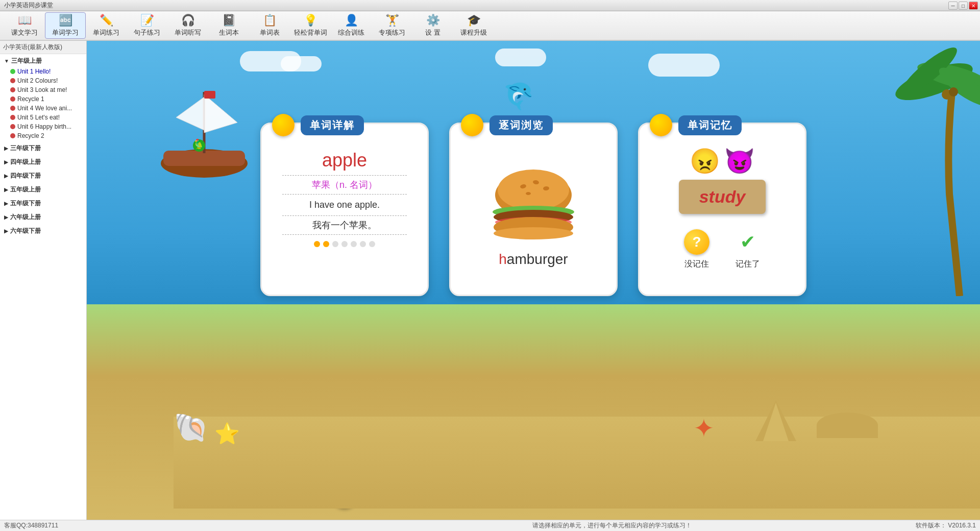 The image size is (980, 531). Describe the element at coordinates (345, 225) in the screenshot. I see `sentence-cn: 我有一个苹果。` at that location.